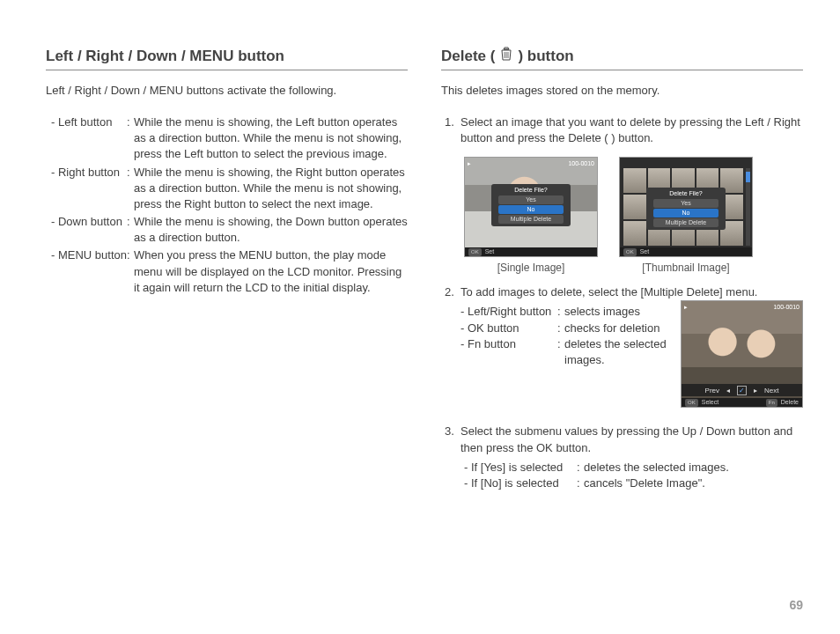 Image resolution: width=840 pixels, height=634 pixels. Describe the element at coordinates (632, 130) in the screenshot. I see `step-body: Select an image that you want to delete …` at that location.